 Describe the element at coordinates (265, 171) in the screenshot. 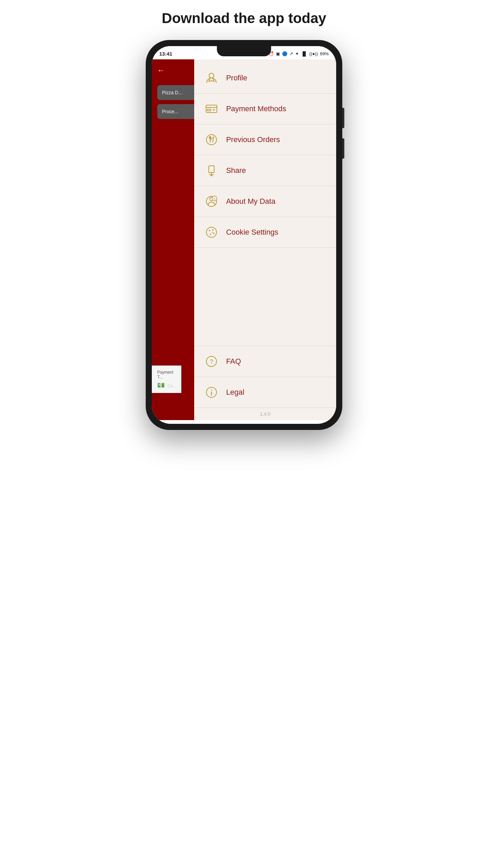

I see `menu-item-share: Share` at that location.